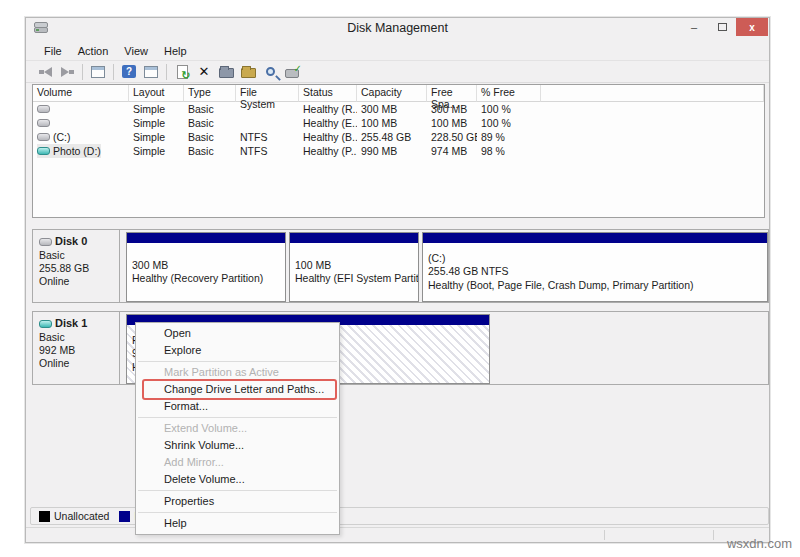 The width and height of the screenshot is (800, 557). Describe the element at coordinates (71, 242) in the screenshot. I see `disk-name-text: Disk 0` at that location.